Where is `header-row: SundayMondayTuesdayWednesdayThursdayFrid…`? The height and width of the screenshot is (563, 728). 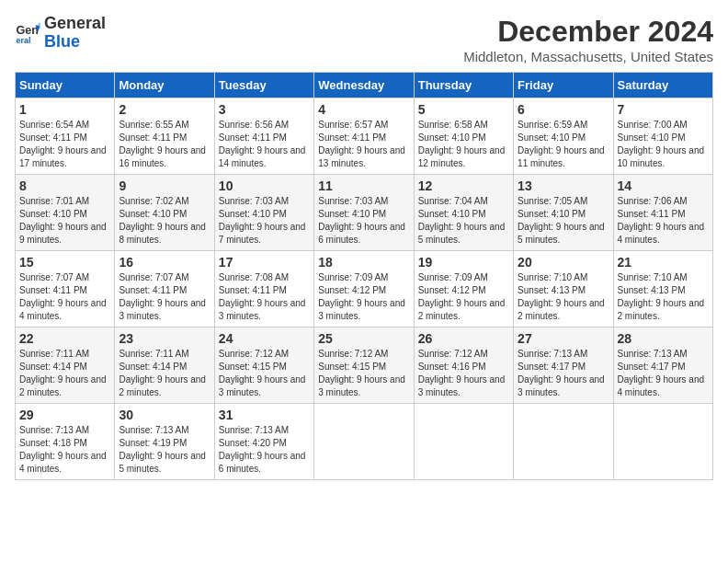
header-row: SundayMondayTuesdayWednesdayThursdayFrid… is located at coordinates (364, 86).